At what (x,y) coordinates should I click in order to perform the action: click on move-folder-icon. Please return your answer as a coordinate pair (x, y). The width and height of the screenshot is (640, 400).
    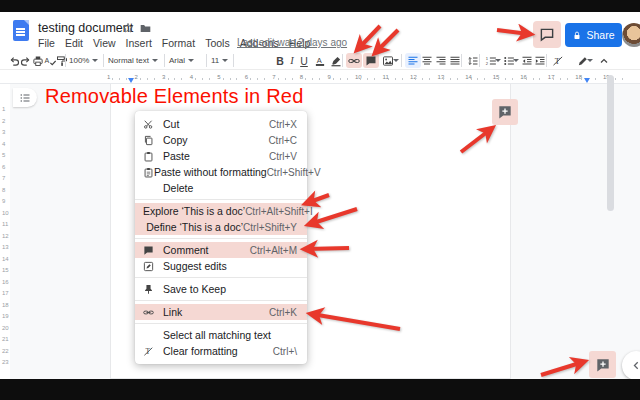
    Looking at the image, I should click on (146, 28).